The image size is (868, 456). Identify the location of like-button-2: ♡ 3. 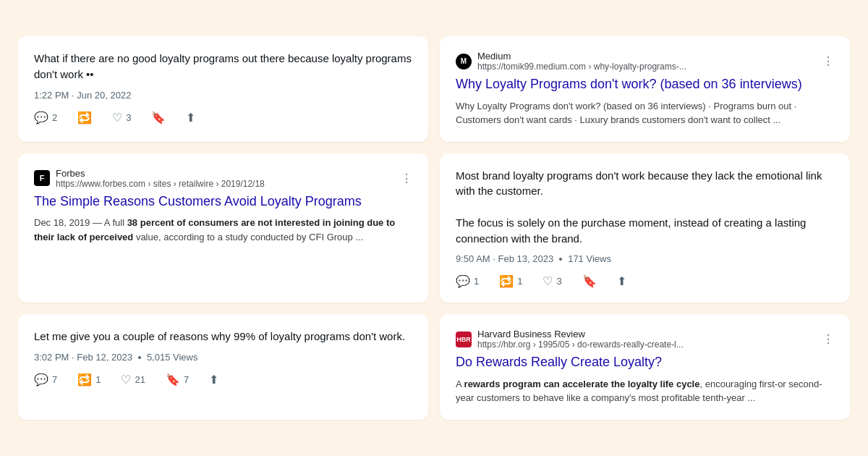
(552, 281).